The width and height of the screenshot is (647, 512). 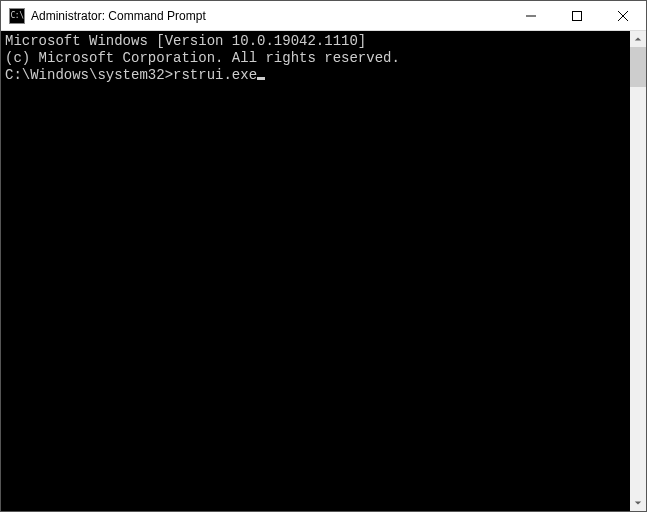 What do you see at coordinates (215, 76) in the screenshot?
I see `command-input: rstrui.exe` at bounding box center [215, 76].